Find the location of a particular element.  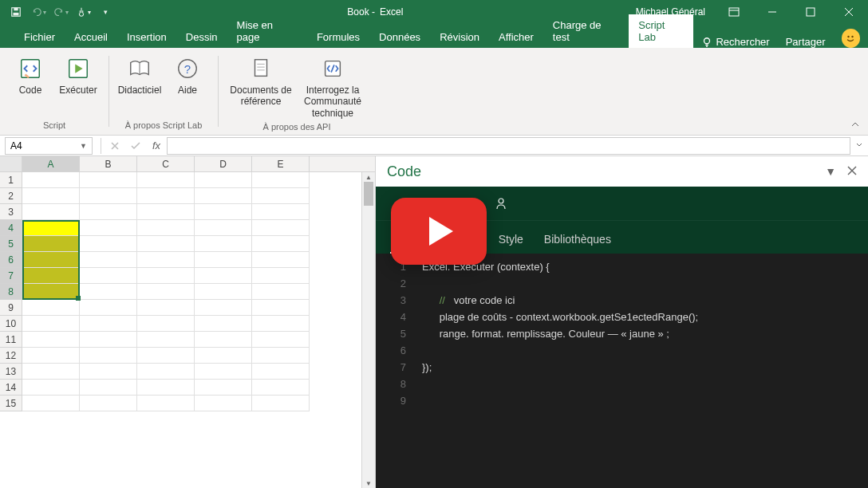

tab-fichier: Fichier is located at coordinates (40, 37).